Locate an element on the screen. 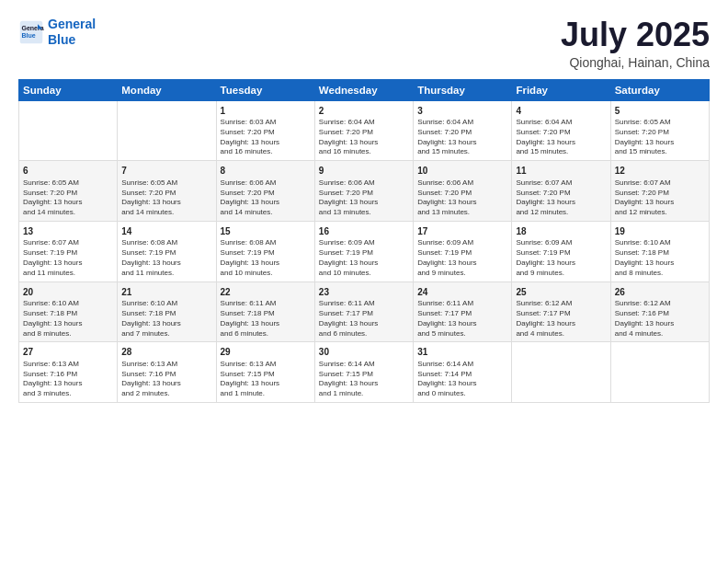 The width and height of the screenshot is (728, 563). day-info: Sunrise: 6:11 AM Sunset: 7:18 PM Dayligh… is located at coordinates (266, 318).